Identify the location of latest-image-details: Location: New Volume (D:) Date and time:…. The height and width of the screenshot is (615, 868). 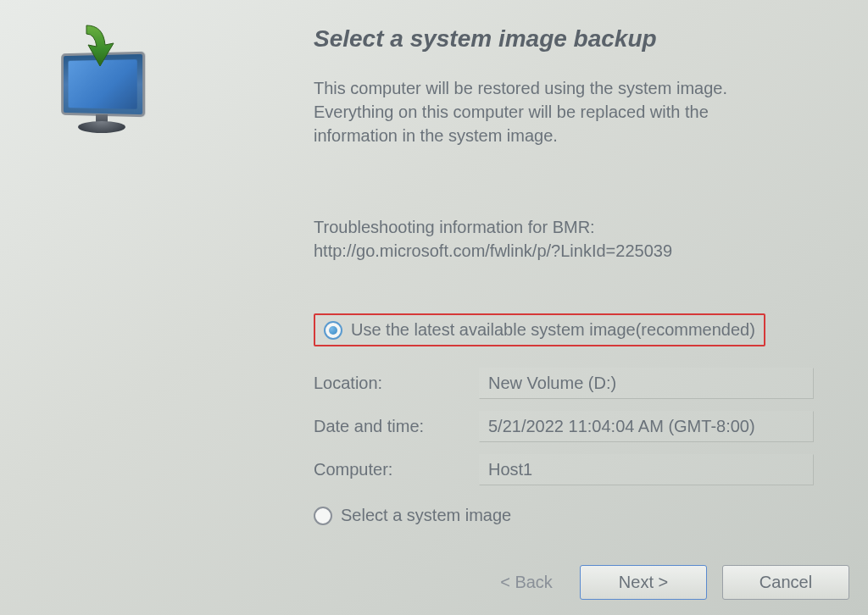
(578, 427).